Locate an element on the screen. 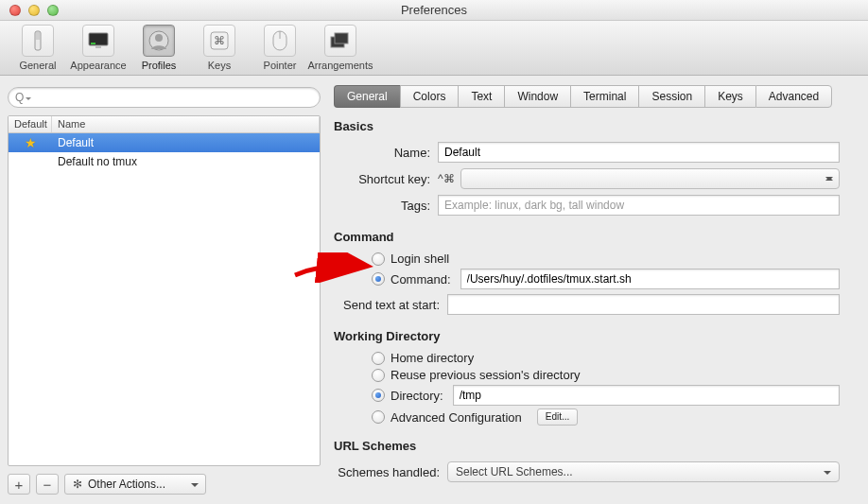 This screenshot has height=504, width=868. tags-label: Tags: is located at coordinates (386, 206).